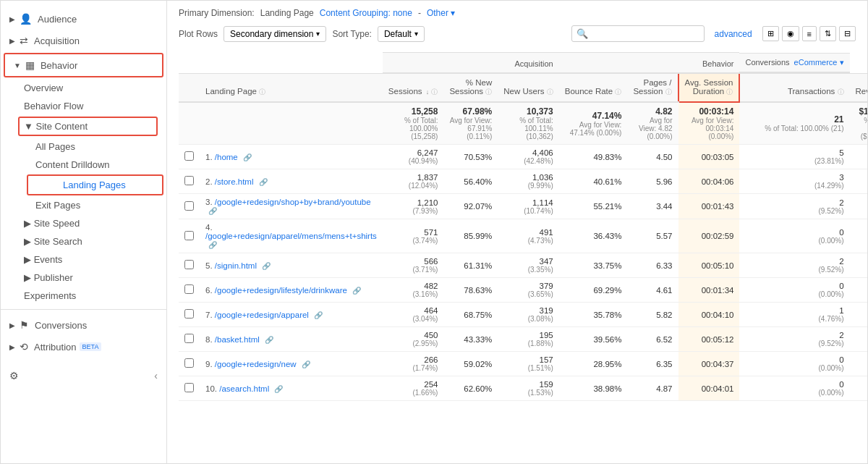  Describe the element at coordinates (470, 157) in the screenshot. I see `row-pct-new-sessions: 70.53%` at that location.